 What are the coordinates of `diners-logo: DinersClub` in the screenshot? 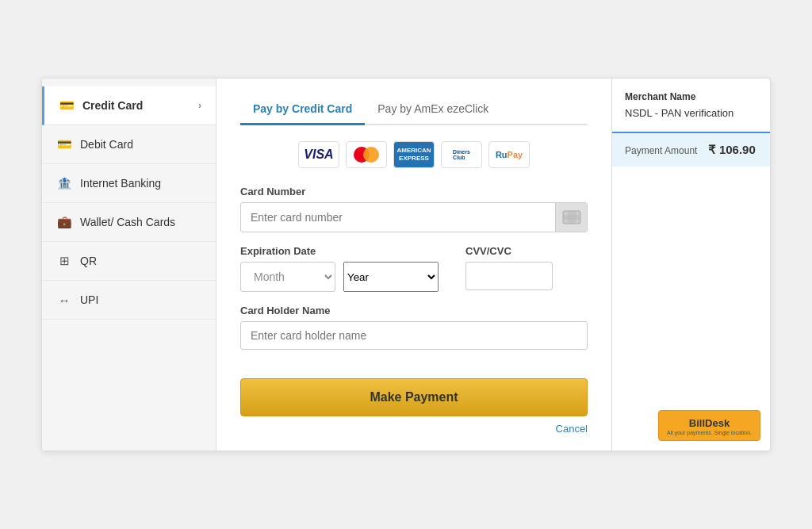 It's located at (462, 155).